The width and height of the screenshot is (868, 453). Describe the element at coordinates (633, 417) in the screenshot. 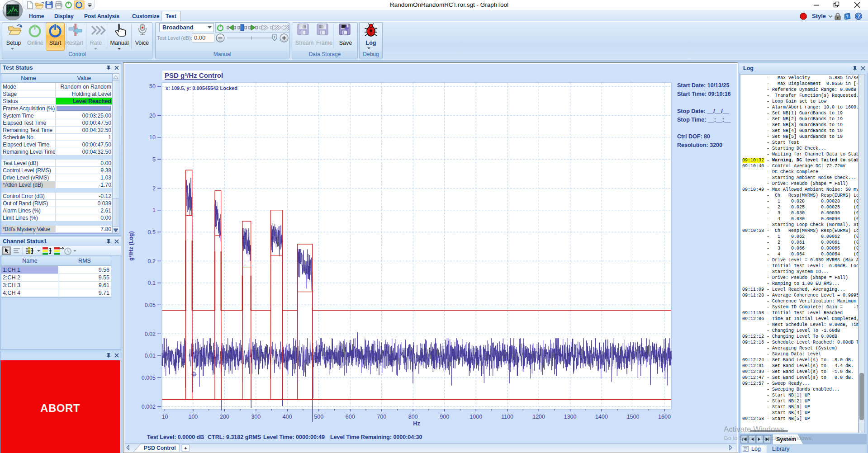

I see `svg-text: 1500` at that location.